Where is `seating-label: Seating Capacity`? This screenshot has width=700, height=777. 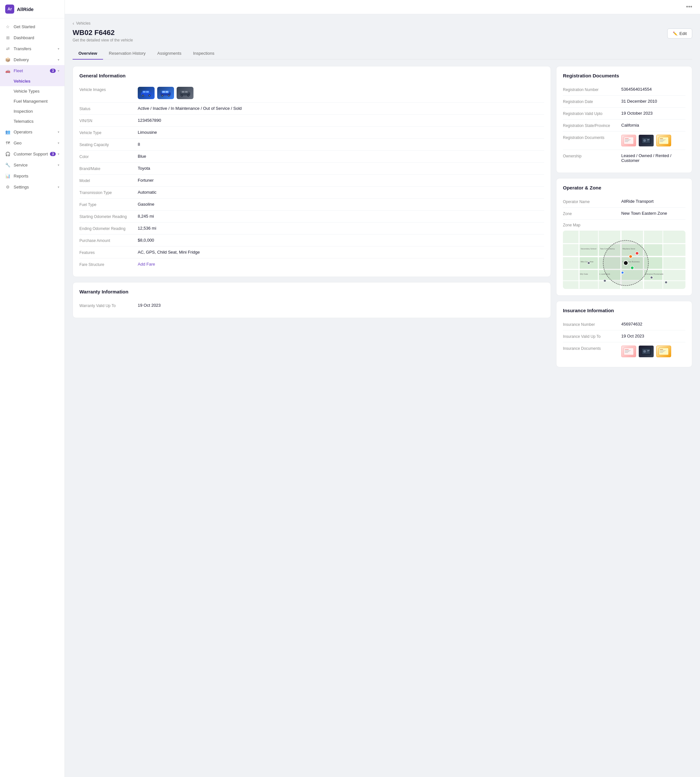
seating-label: Seating Capacity is located at coordinates (108, 145).